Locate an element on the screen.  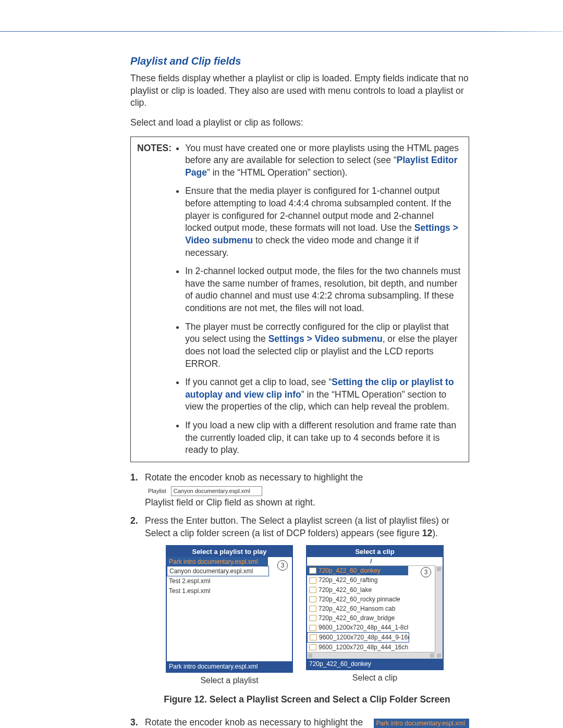
step-3: Park intro documentary.espl.xml Rotate t… is located at coordinates (300, 722).